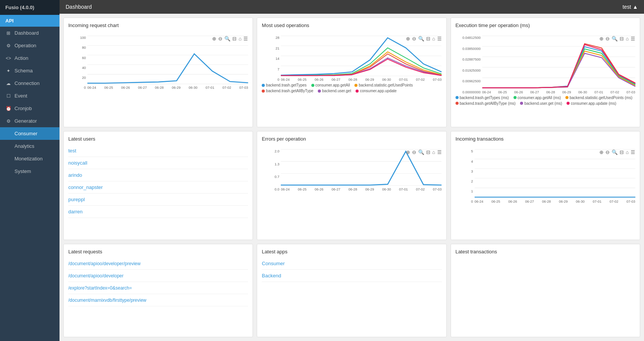  Describe the element at coordinates (85, 187) in the screenshot. I see `user-link-connor: connor_napster` at that location.